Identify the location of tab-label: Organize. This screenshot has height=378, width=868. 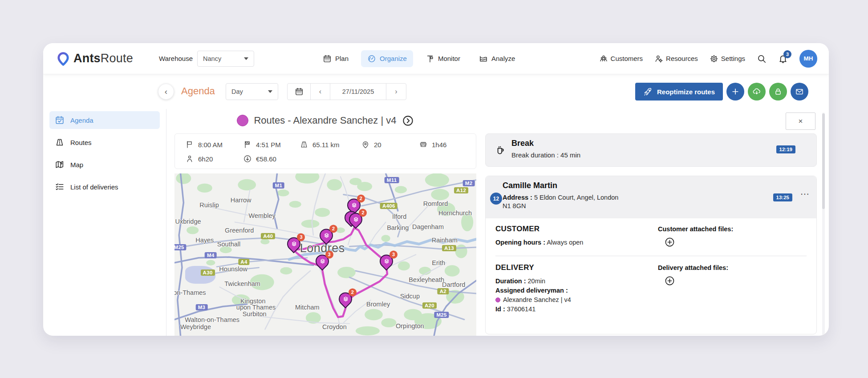
(393, 59).